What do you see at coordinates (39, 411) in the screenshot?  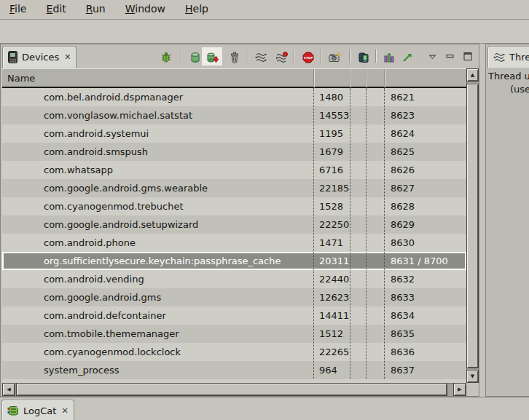 I see `logcat-tab-label: LogCat` at bounding box center [39, 411].